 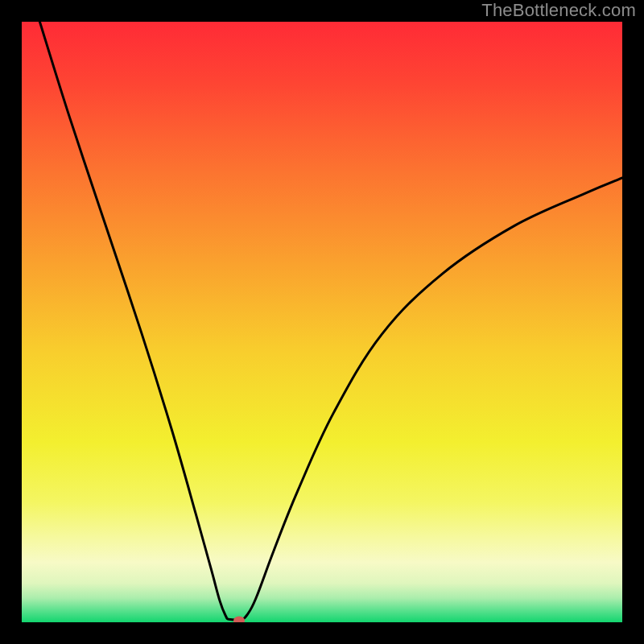 I want to click on watermark-text: TheBottleneck.com, so click(x=559, y=10).